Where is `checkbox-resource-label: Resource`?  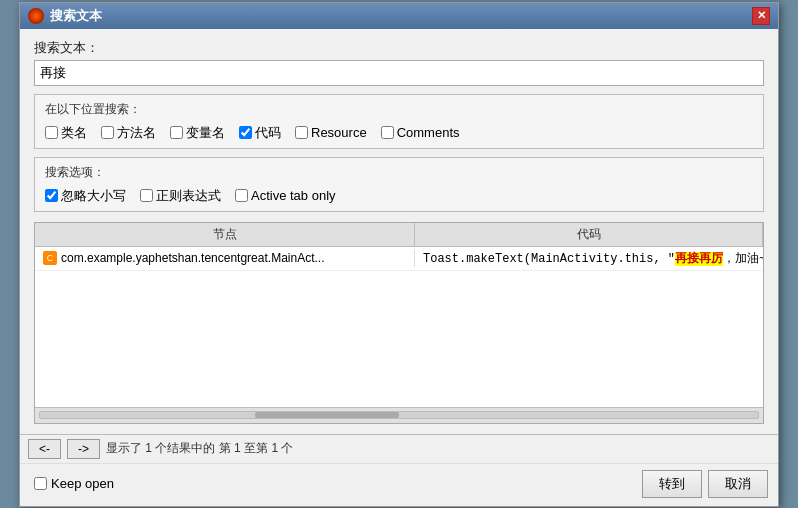 checkbox-resource-label: Resource is located at coordinates (339, 132).